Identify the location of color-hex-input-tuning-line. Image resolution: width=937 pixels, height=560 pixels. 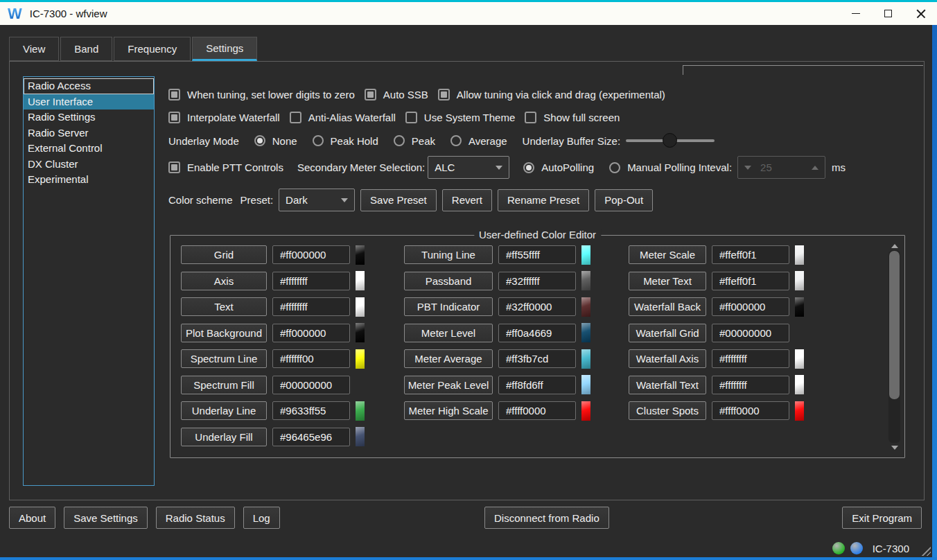
(537, 255).